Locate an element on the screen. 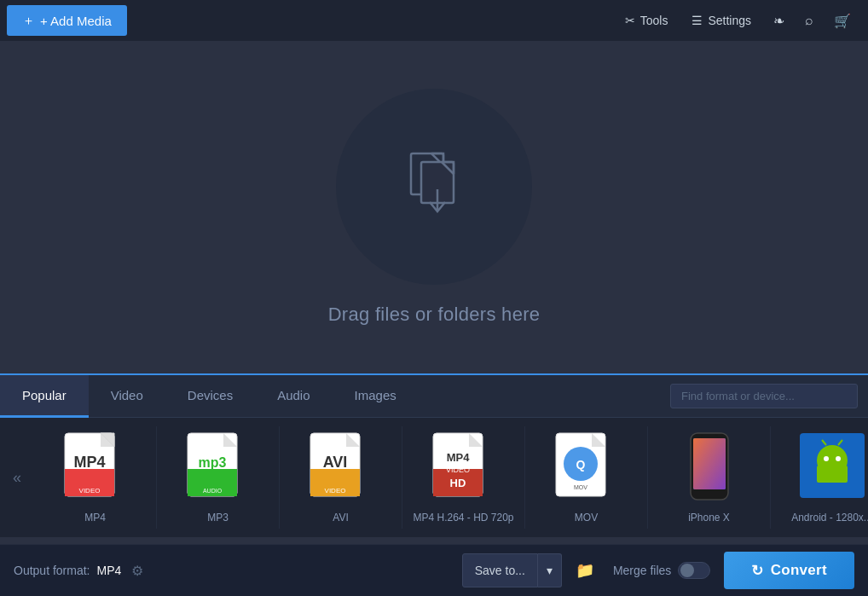 The height and width of the screenshot is (596, 868). drop-icon is located at coordinates (434, 187).